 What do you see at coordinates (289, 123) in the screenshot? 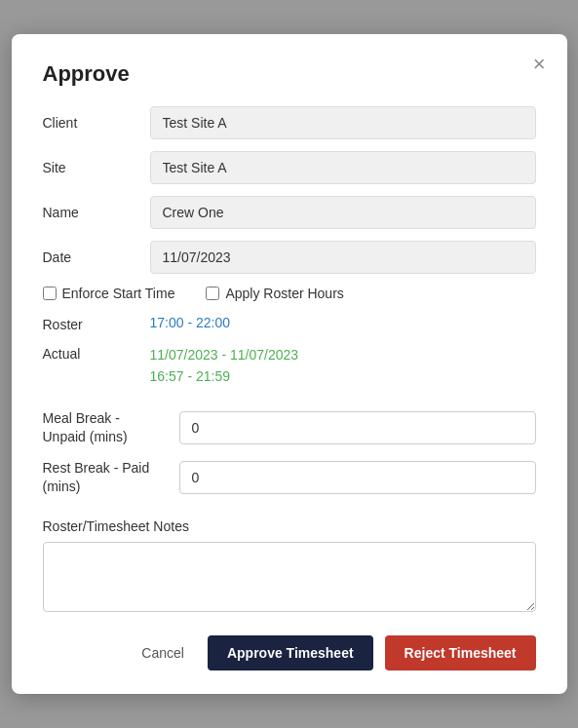
I see `client-row: Client` at bounding box center [289, 123].